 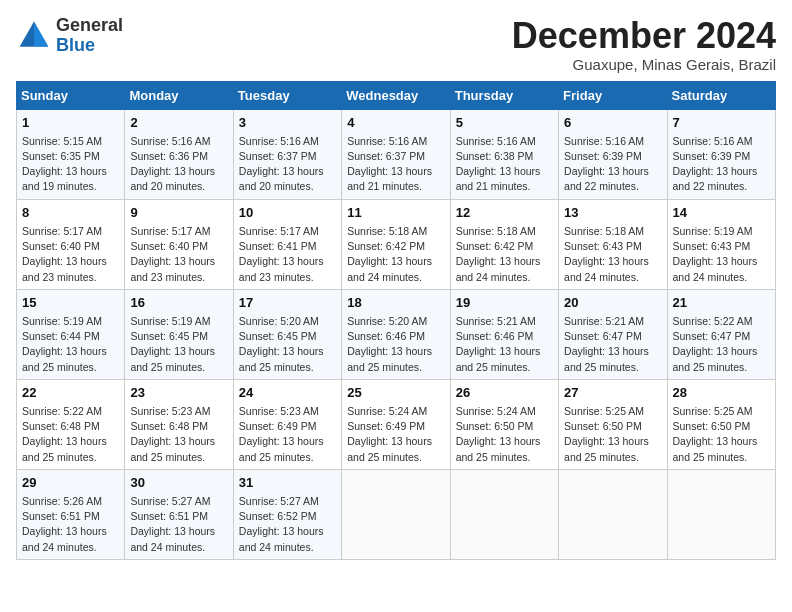 I want to click on col-thursday: Thursday, so click(x=504, y=95).